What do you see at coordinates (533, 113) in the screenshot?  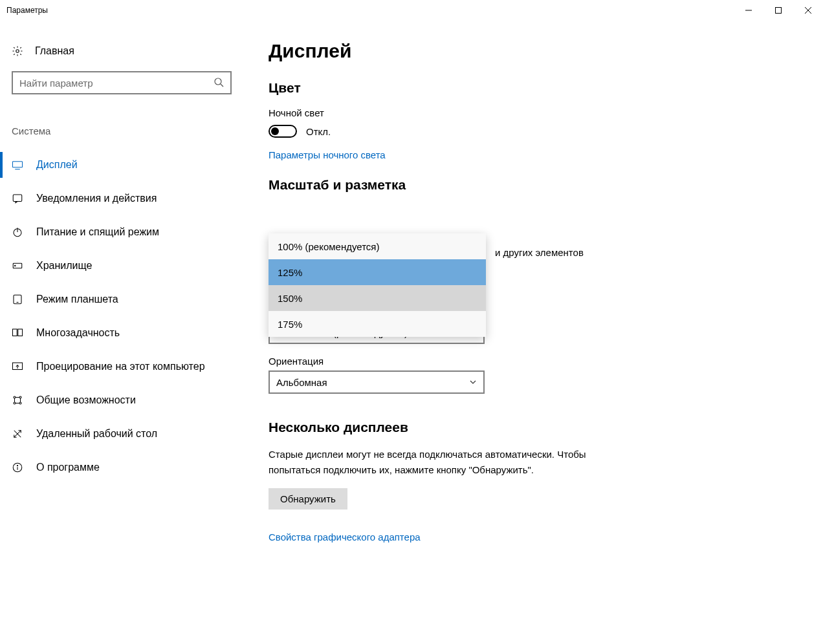 I see `nightlight-label: Ночной свет` at bounding box center [533, 113].